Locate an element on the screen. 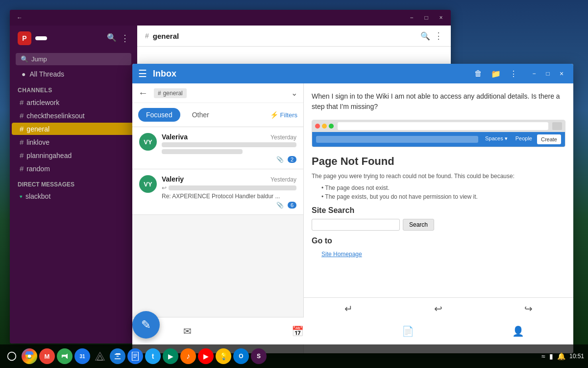 The width and height of the screenshot is (588, 368). more-icon: ⋮ is located at coordinates (125, 38).